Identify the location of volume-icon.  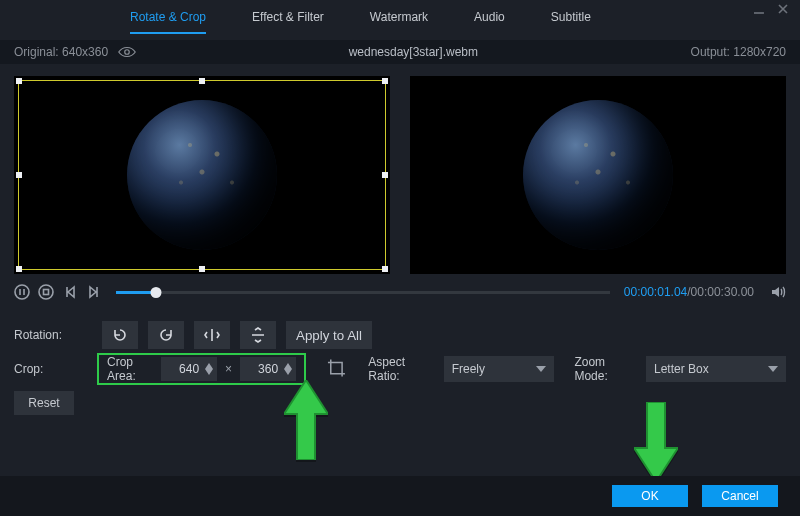
(778, 292).